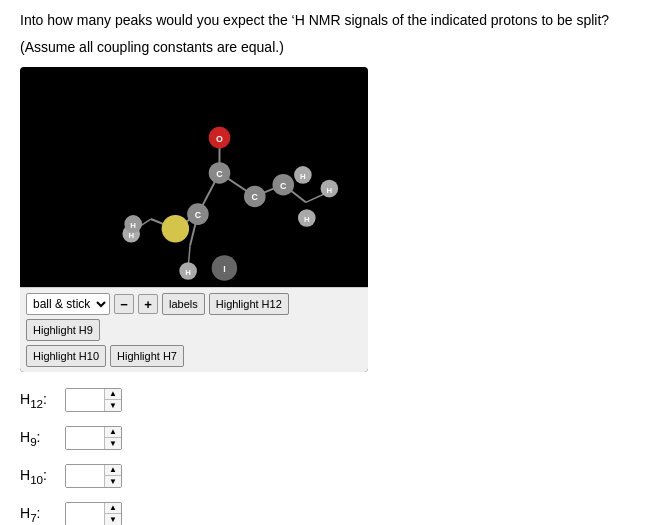  What do you see at coordinates (68, 304) in the screenshot?
I see `view-select-wrapper: ball & stick wireframe spacefill` at bounding box center [68, 304].